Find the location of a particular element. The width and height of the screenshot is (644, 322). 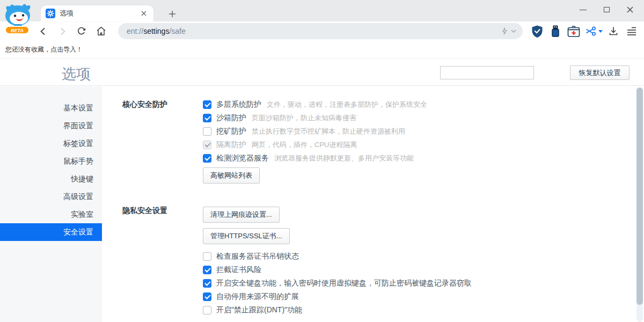

sidebar-item: 鼠标手势 is located at coordinates (51, 161).